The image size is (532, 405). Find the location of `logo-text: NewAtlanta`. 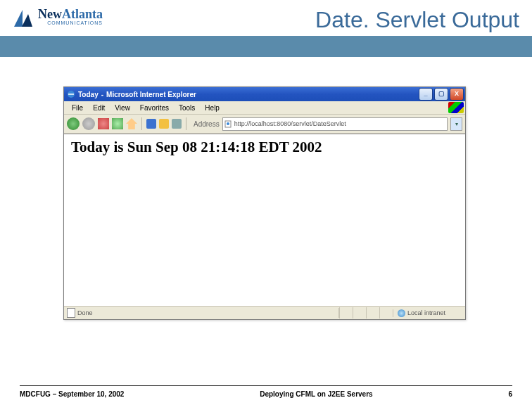

logo-text: NewAtlanta is located at coordinates (70, 14).